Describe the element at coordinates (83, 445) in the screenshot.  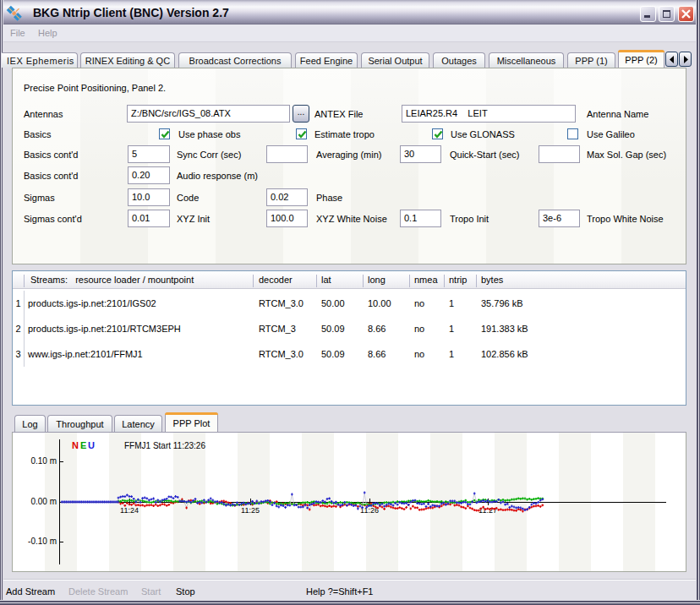
I see `svg-text: E` at that location.